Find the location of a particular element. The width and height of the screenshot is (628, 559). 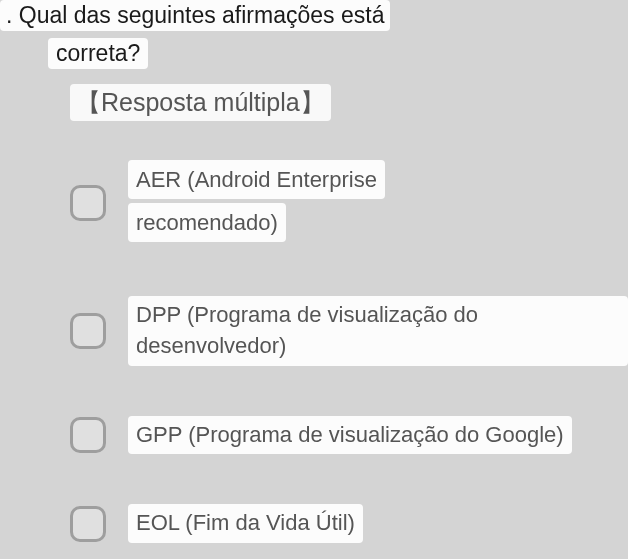

option-label-line1: AER (Android Enterprise is located at coordinates (256, 180).